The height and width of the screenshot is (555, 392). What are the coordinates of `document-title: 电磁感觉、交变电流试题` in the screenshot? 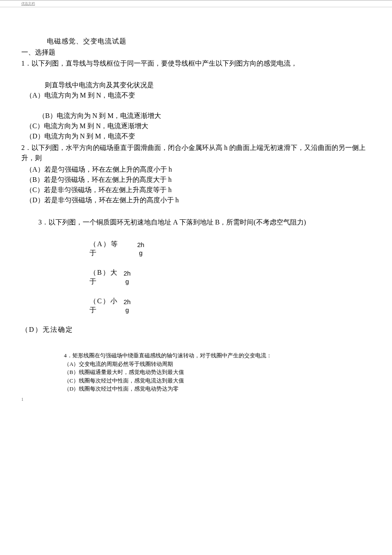 It's located at (209, 42).